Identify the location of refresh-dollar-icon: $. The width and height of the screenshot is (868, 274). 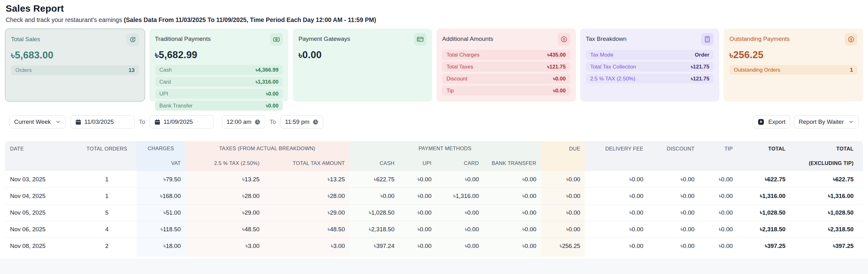
(133, 40).